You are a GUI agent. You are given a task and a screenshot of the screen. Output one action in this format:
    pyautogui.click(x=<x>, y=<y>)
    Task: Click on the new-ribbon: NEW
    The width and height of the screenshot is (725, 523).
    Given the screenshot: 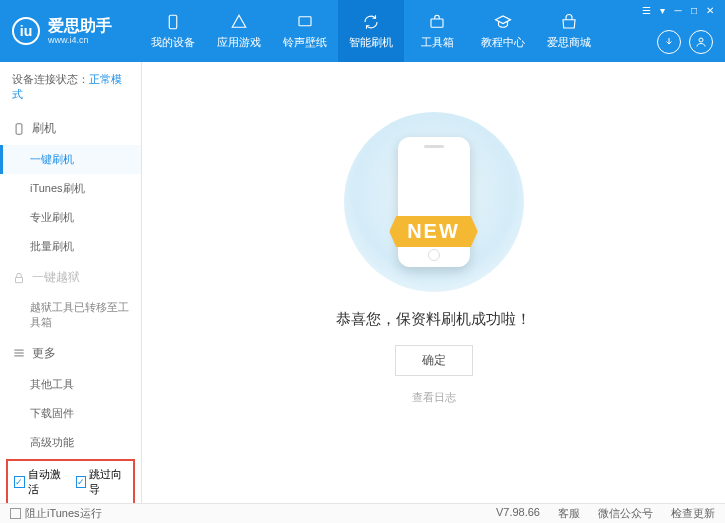 What is the action you would take?
    pyautogui.click(x=434, y=232)
    